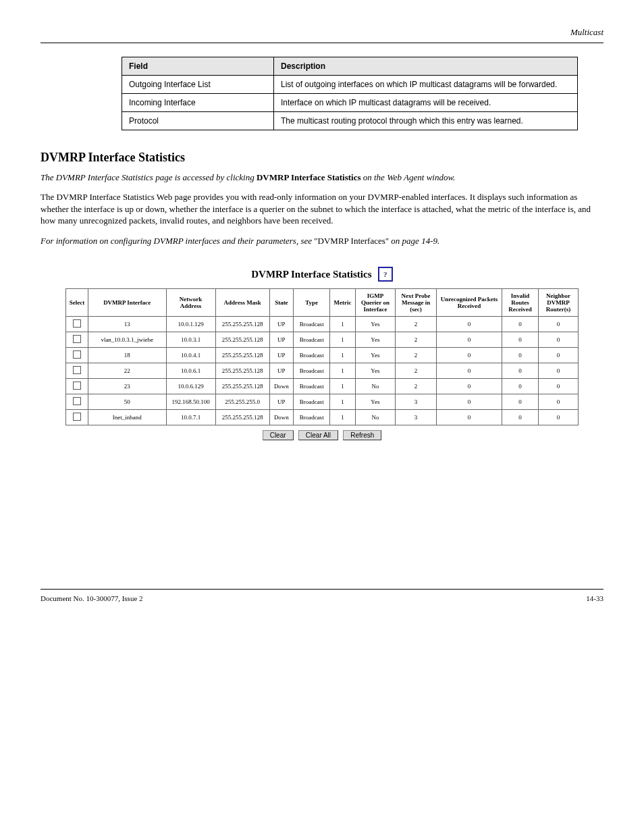 The width and height of the screenshot is (644, 834). Describe the element at coordinates (128, 417) in the screenshot. I see `interface-cell: Inet_inband` at that location.